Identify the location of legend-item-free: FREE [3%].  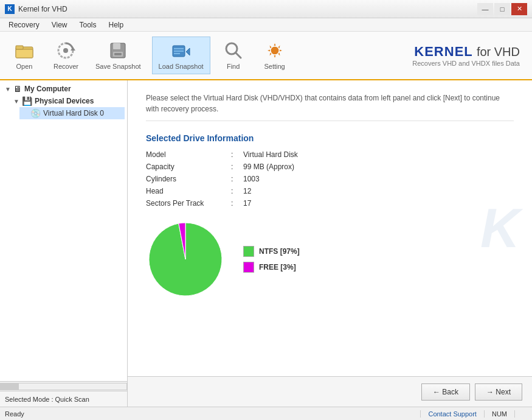
(271, 267).